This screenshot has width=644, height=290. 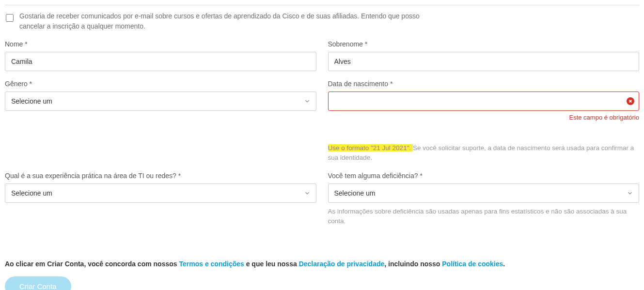 What do you see at coordinates (472, 264) in the screenshot?
I see `cookies-link: Política de cookies` at bounding box center [472, 264].